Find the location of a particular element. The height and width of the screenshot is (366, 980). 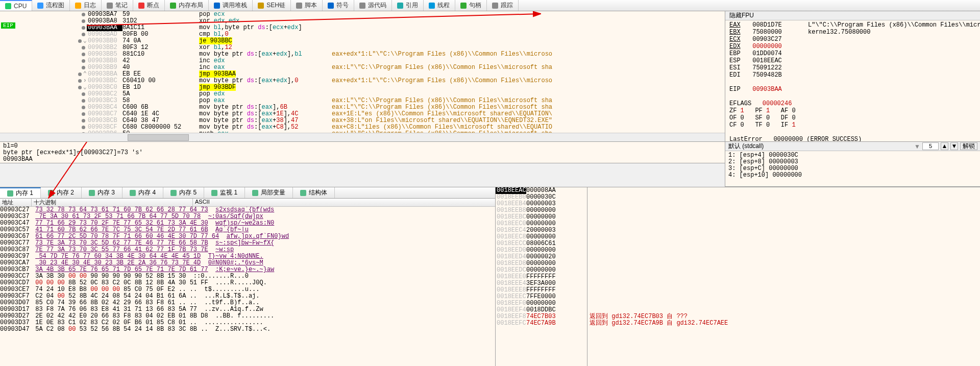

trace-icon is located at coordinates (495, 6).